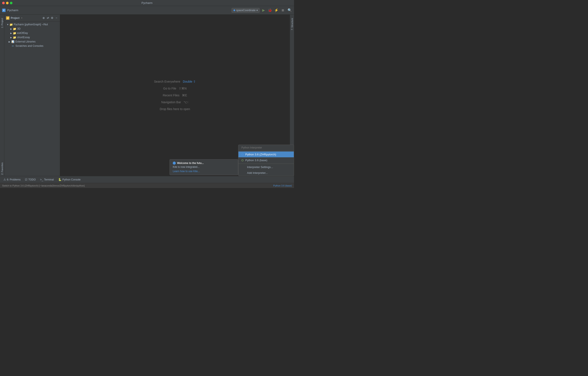  I want to click on interpreter-menu-header-label: Python Interpreter, so click(252, 148).